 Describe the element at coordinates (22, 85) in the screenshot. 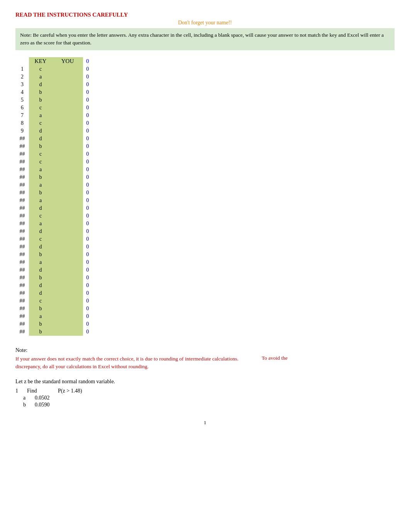

I see `row-number: 3` at that location.